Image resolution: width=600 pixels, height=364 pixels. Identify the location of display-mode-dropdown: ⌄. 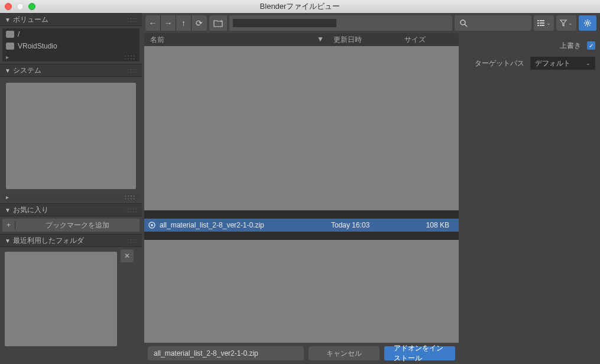
(544, 23).